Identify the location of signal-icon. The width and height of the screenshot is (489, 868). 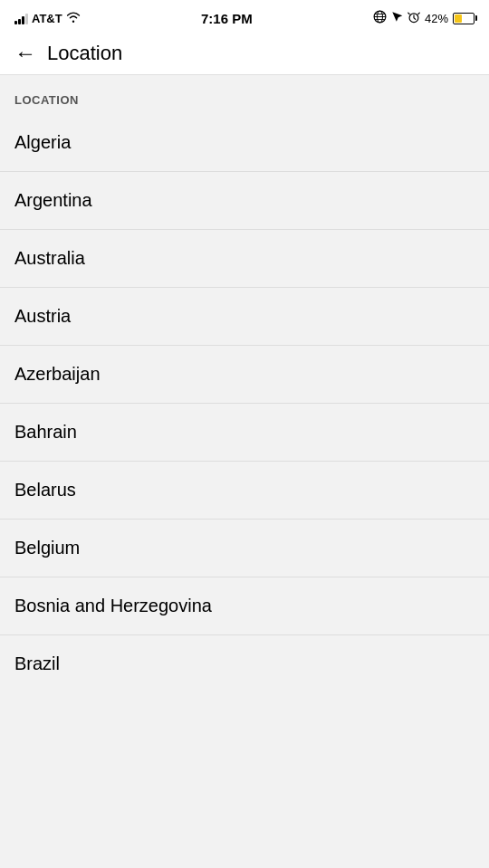
(22, 18).